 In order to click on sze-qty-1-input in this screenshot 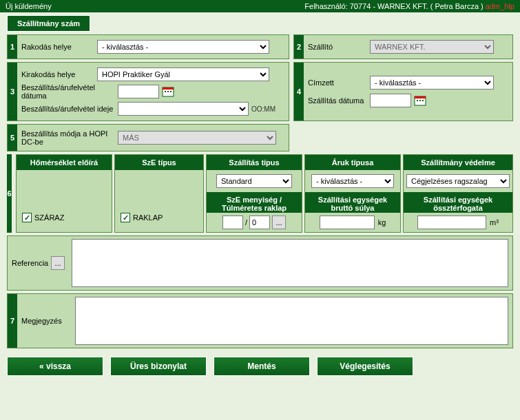, I will do `click(233, 222)`.